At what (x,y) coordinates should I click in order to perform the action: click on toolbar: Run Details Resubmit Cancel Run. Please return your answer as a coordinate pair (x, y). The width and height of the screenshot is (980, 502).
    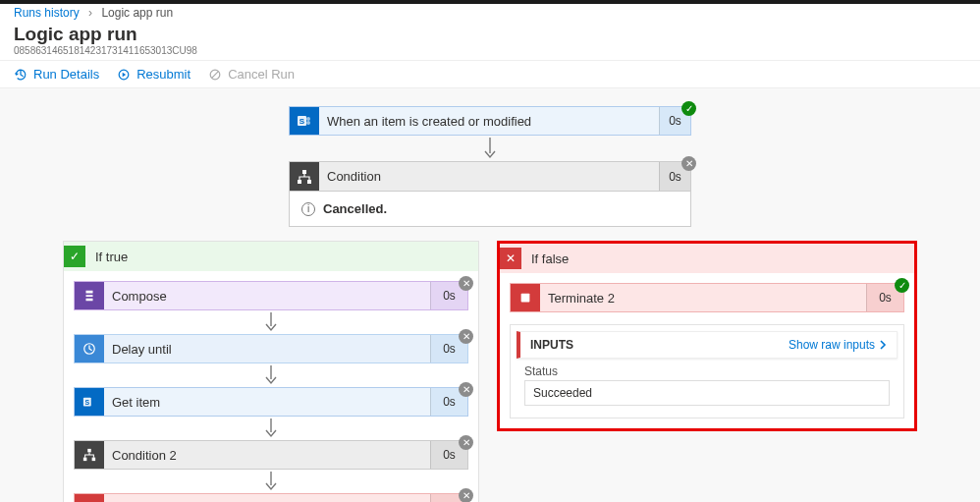
    Looking at the image, I should click on (490, 75).